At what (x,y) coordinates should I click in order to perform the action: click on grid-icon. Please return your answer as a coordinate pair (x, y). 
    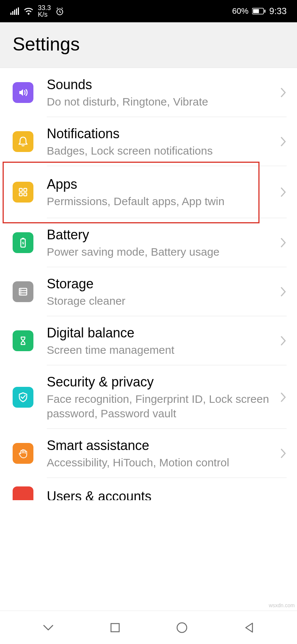
    Looking at the image, I should click on (23, 192).